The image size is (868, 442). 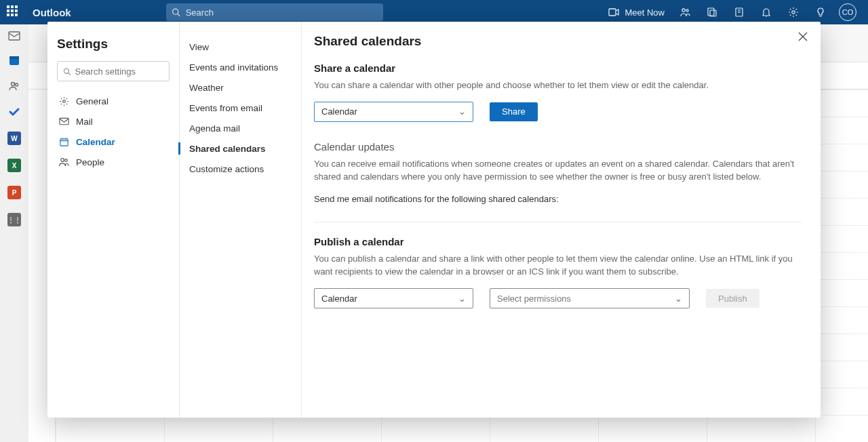 I want to click on todo-rail-icon, so click(x=14, y=112).